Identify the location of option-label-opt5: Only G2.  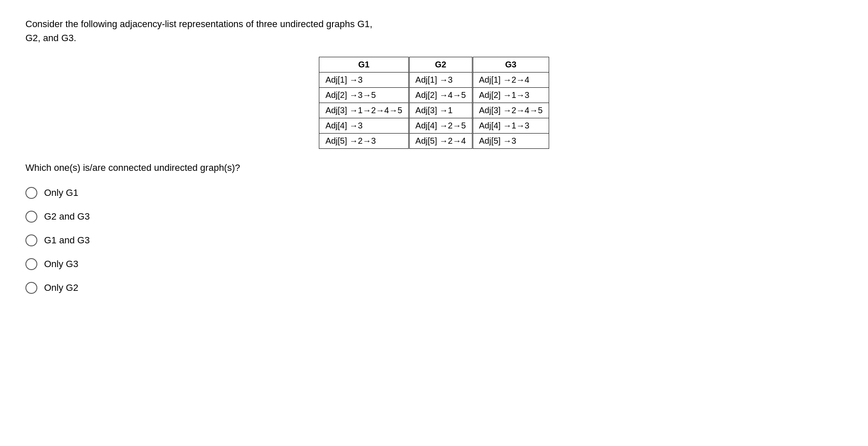
(61, 288).